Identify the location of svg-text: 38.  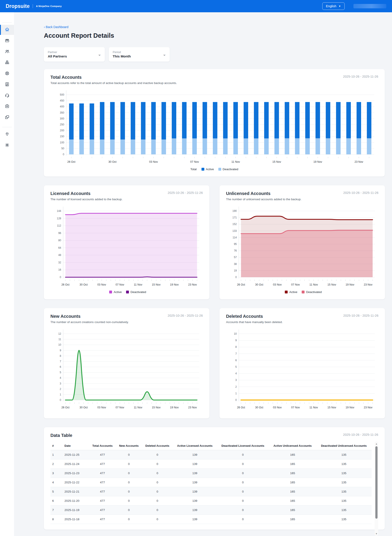
(235, 264).